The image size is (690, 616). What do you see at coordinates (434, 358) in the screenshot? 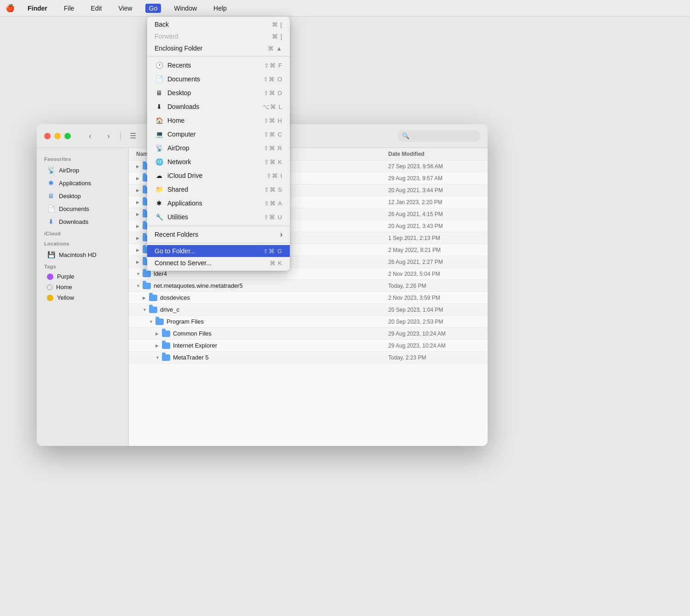
I see `row-date: Today, 2:23 PM` at bounding box center [434, 358].